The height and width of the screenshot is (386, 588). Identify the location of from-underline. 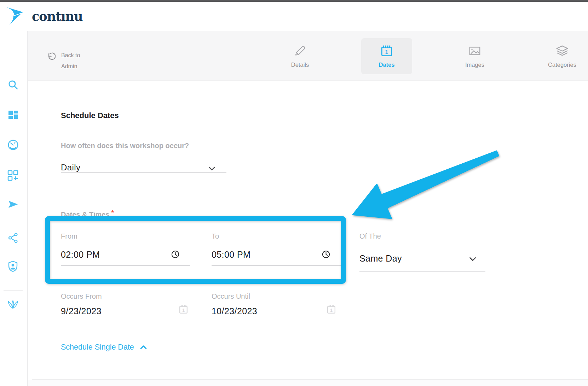
(125, 266).